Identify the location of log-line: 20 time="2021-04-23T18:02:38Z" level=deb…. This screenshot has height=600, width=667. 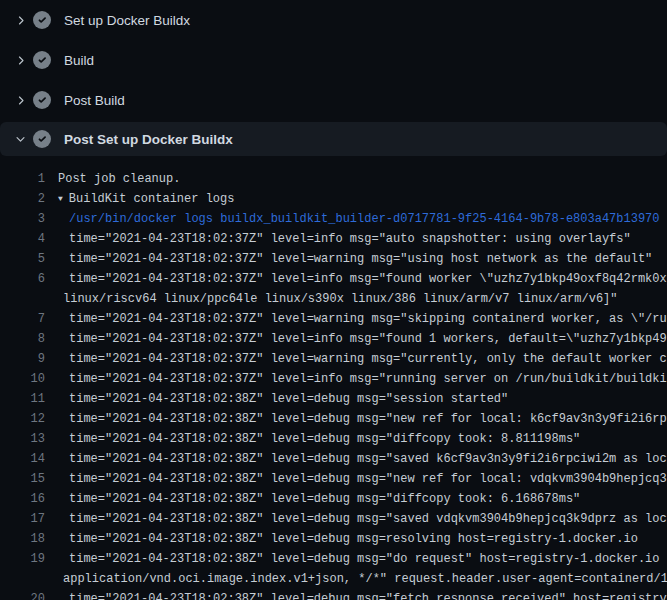
(334, 594).